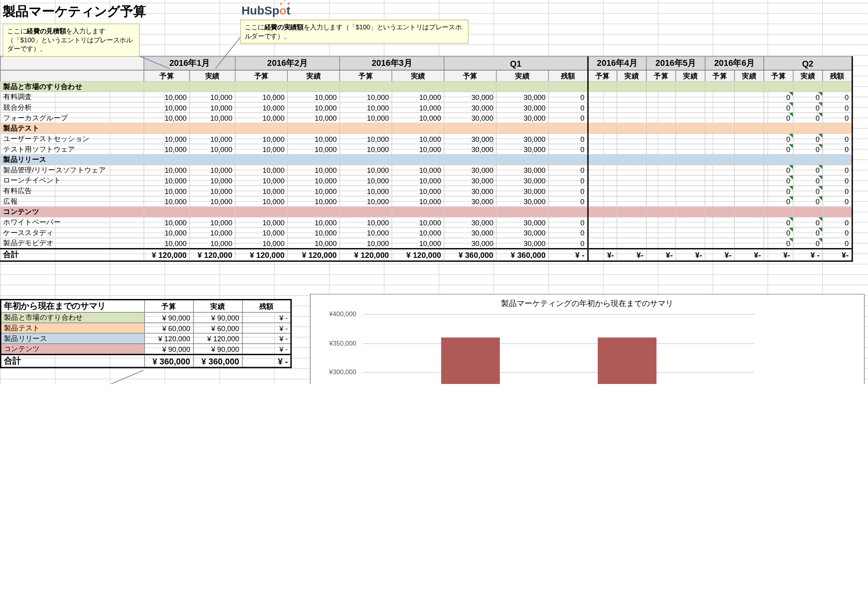 Image resolution: width=868 pixels, height=605 pixels. Describe the element at coordinates (72, 170) in the screenshot. I see `cell: 製品管理/リリースソフトウェア` at that location.